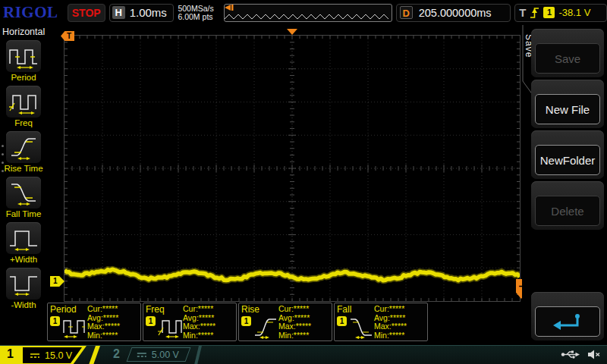 The width and height of the screenshot is (607, 364). I want to click on trigger-block: T 1 -38.1 V, so click(561, 13).